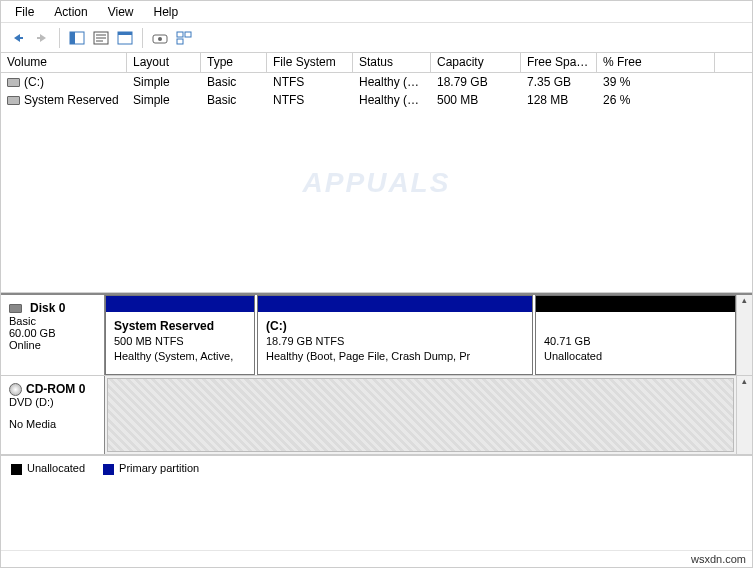 The height and width of the screenshot is (568, 753). Describe the element at coordinates (48, 308) in the screenshot. I see `disk-title: Disk 0` at that location.